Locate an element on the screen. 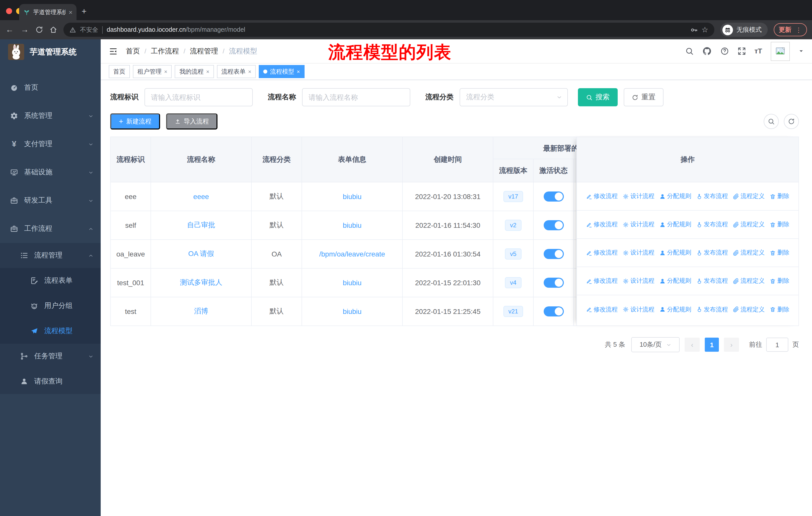 The height and width of the screenshot is (516, 812). browser-menu-icon: ⋮ is located at coordinates (799, 30).